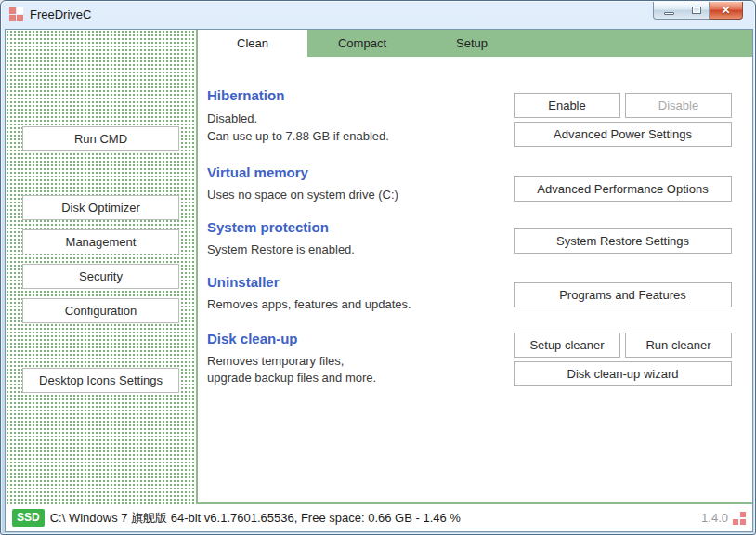  What do you see at coordinates (258, 173) in the screenshot?
I see `virtual-memory-heading: Virtual memory` at bounding box center [258, 173].